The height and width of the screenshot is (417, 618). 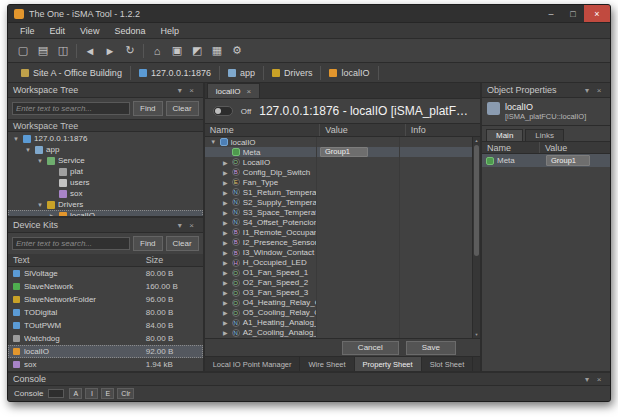 I want to click on console-filter-button: Clr, so click(x=126, y=394).